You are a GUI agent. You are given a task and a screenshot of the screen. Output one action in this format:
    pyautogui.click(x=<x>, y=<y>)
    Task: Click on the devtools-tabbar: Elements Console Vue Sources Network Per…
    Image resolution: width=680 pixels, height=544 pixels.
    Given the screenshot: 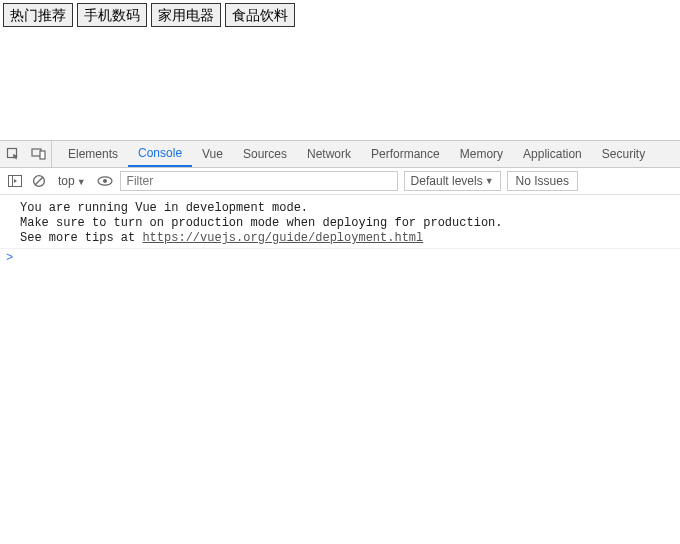 What is the action you would take?
    pyautogui.click(x=340, y=154)
    